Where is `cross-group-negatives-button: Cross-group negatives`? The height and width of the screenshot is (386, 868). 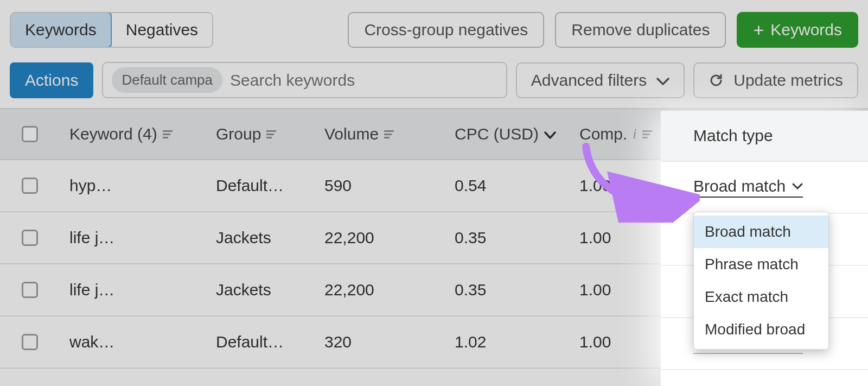 cross-group-negatives-button: Cross-group negatives is located at coordinates (446, 30).